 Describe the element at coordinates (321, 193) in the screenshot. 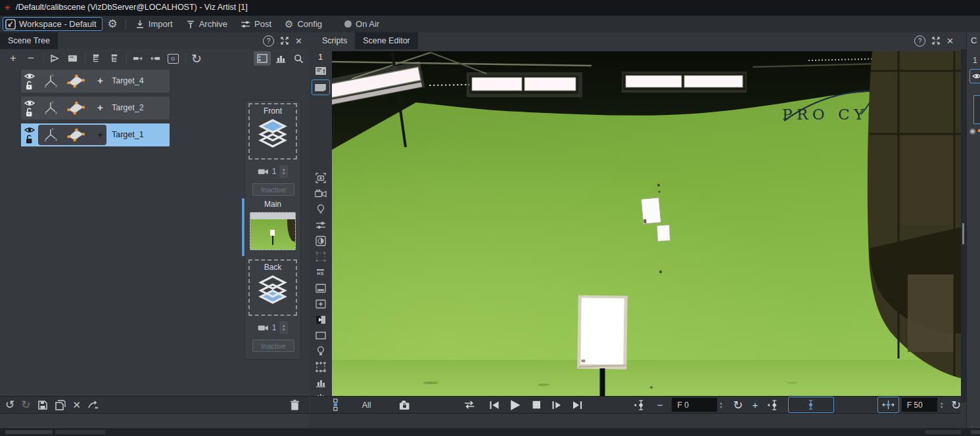

I see `video-camera-button` at that location.